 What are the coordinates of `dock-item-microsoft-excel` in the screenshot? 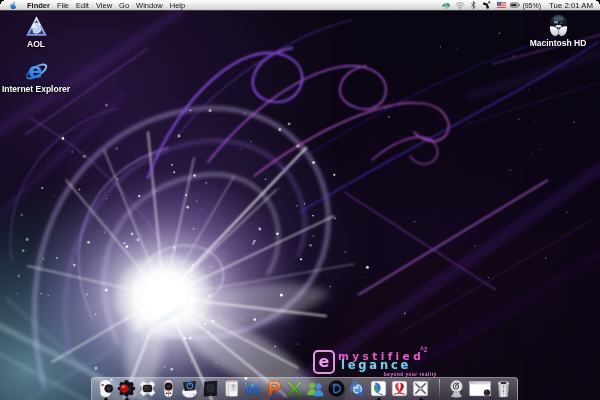 It's located at (294, 388).